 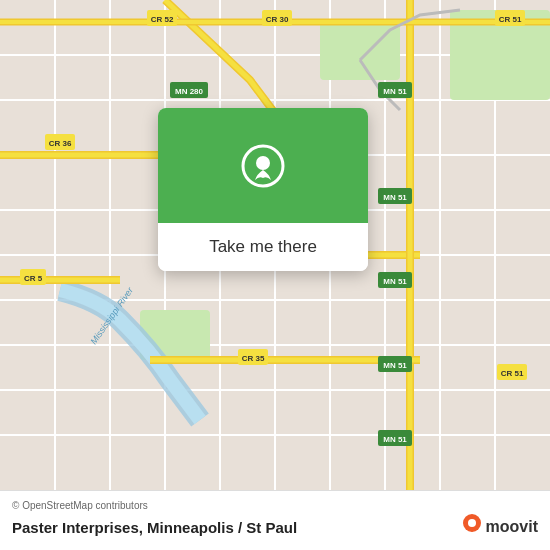 What do you see at coordinates (275, 527) in the screenshot?
I see `location-info-row: Paster Interprises, Minneapolis / St Pau…` at bounding box center [275, 527].